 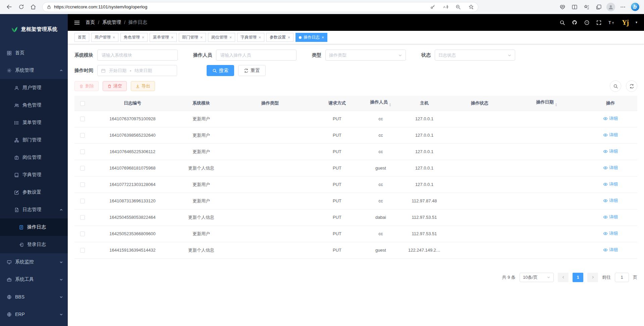 I want to click on tab-role-mgmt: 角色管理×, so click(x=134, y=38).